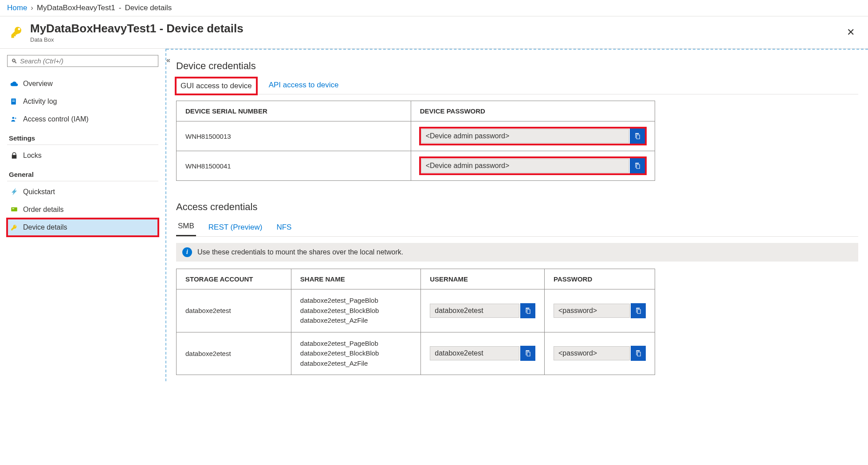 This screenshot has width=868, height=465. Describe the element at coordinates (416, 322) in the screenshot. I see `access-credentials-table: STORAGE ACCOUNT SHARE NAME USERNAME PASS…` at that location.